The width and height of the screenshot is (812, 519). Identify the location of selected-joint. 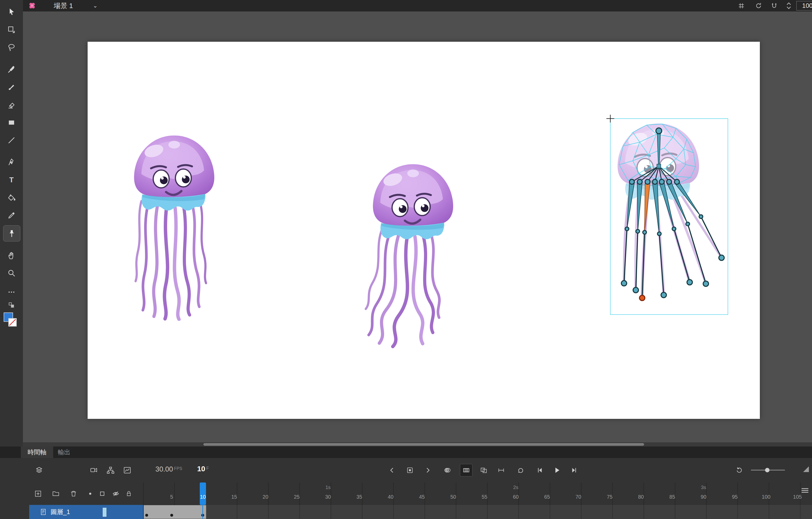
(642, 298).